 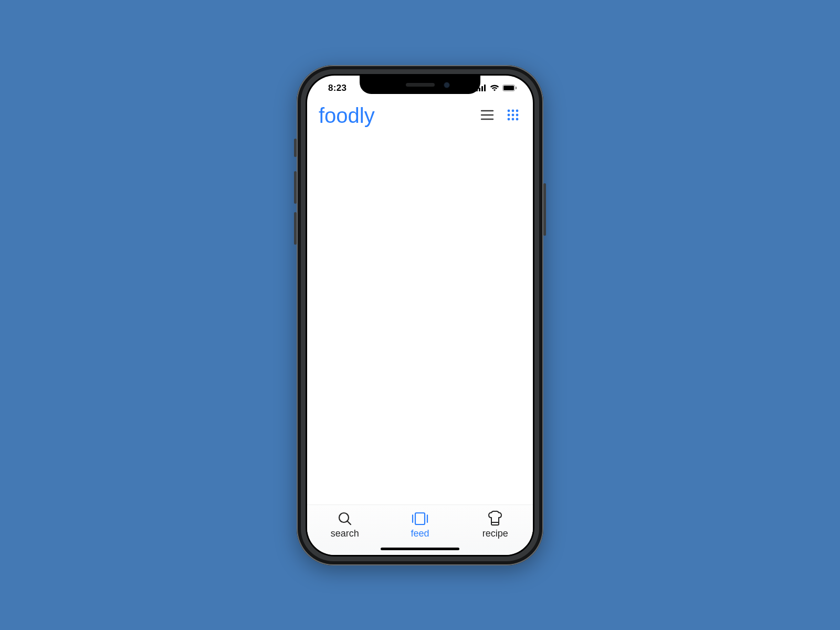 What do you see at coordinates (346, 116) in the screenshot?
I see `app-title: foodly` at bounding box center [346, 116].